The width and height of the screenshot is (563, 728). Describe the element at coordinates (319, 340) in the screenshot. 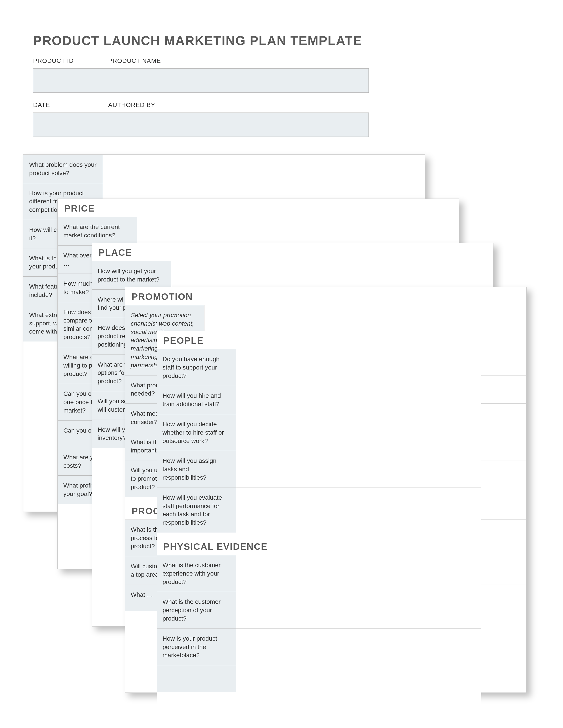

I see `section-heading-people: PEOPLE` at that location.